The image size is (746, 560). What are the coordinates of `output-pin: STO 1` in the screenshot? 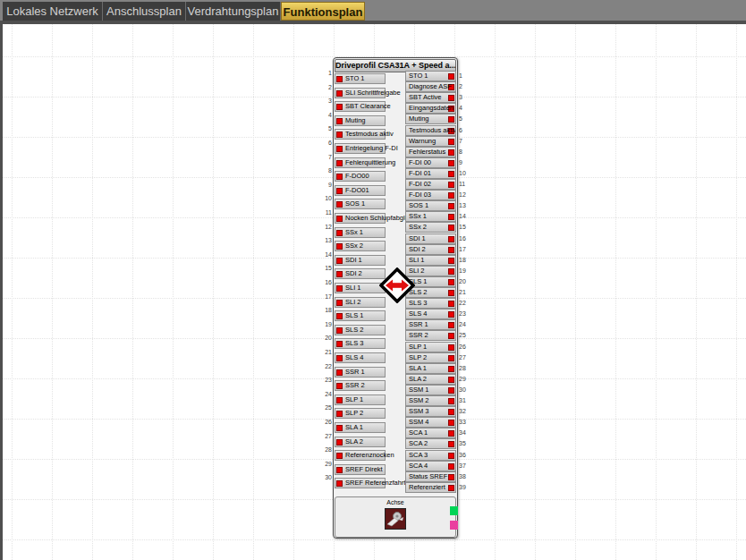 It's located at (431, 76).